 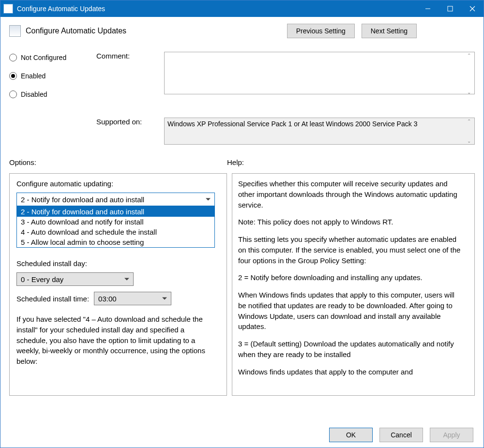 I want to click on maximize-button, so click(x=450, y=9).